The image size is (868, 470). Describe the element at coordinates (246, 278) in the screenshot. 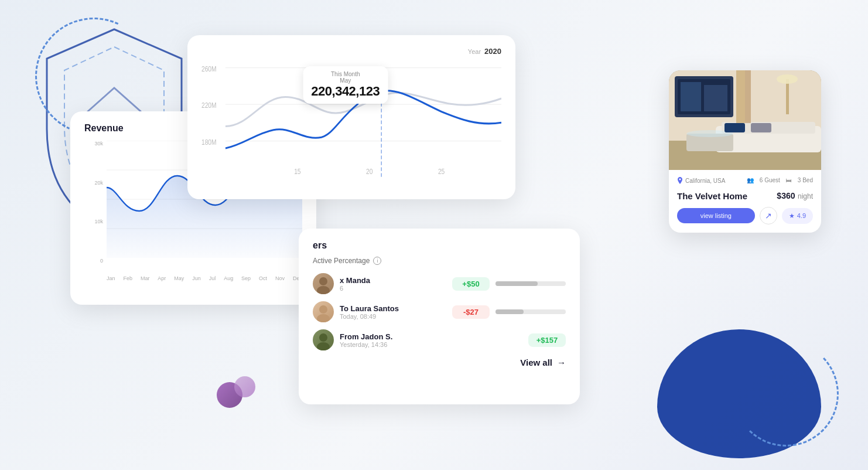

I see `x-label-sep: Sep` at that location.